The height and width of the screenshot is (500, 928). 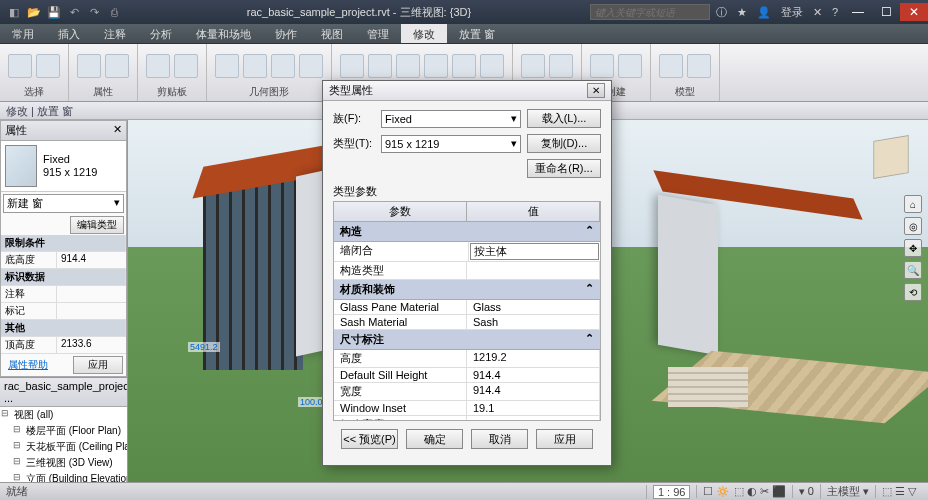 What do you see at coordinates (914, 12) in the screenshot?
I see `close-button: ✕` at bounding box center [914, 12].